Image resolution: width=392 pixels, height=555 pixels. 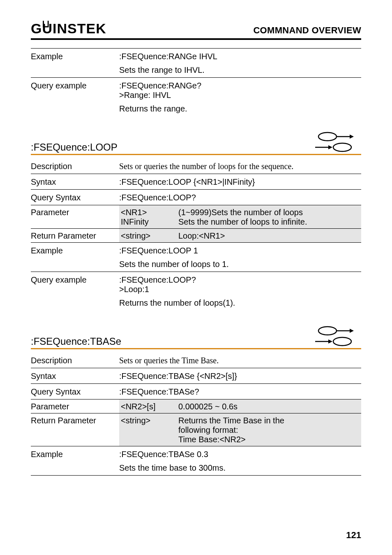 What do you see at coordinates (75, 430) in the screenshot?
I see `label-tbase-return: Return Parameter` at bounding box center [75, 430].